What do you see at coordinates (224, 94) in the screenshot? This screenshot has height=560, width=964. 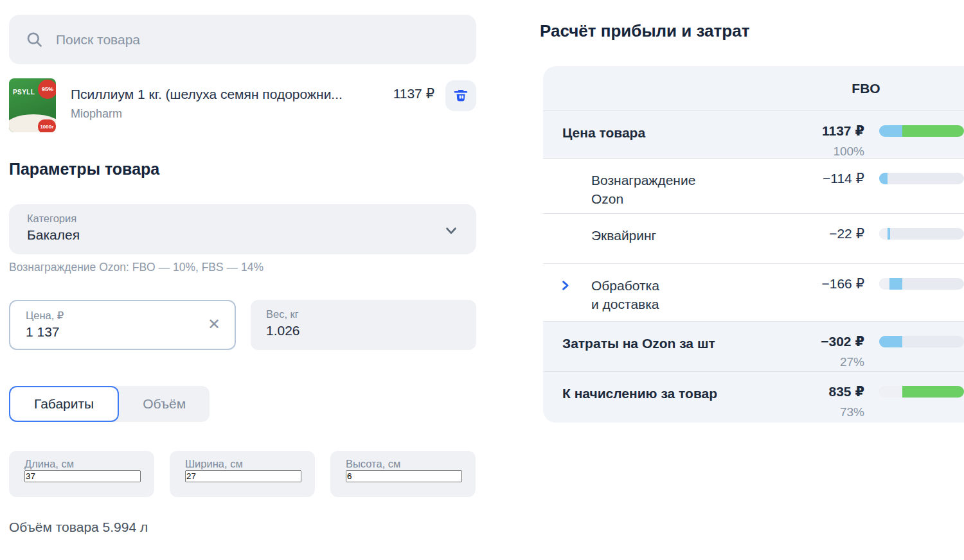 I see `product-title: Псиллиум 1 кг. (шелуха семян подорожни..…` at bounding box center [224, 94].